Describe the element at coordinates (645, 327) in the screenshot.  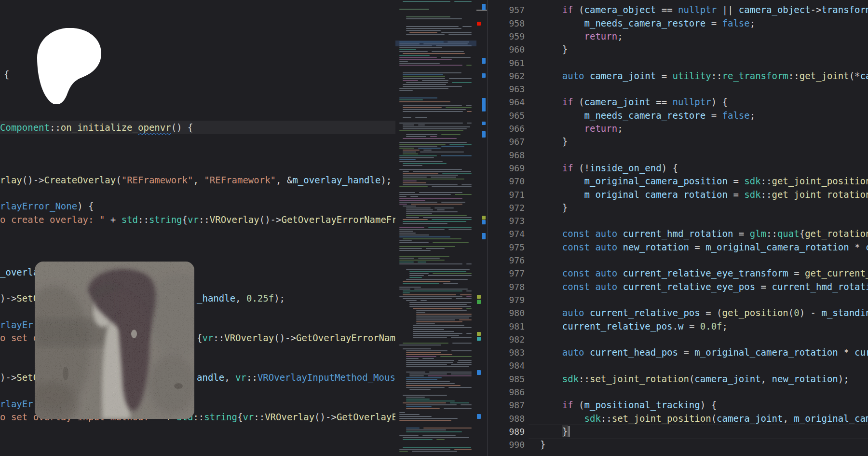
I see `code-line: current_relative_pos.w = 0.0f;` at that location.